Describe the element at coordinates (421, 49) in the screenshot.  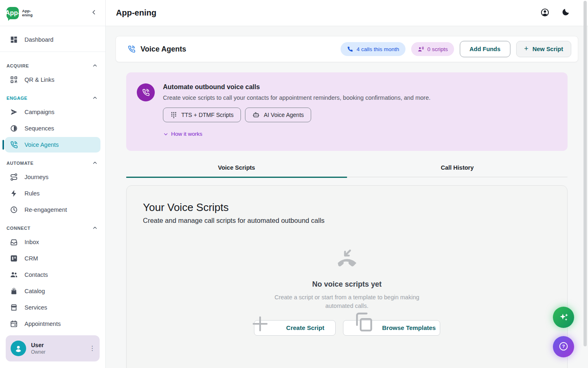
I see `user-voice-icon` at that location.